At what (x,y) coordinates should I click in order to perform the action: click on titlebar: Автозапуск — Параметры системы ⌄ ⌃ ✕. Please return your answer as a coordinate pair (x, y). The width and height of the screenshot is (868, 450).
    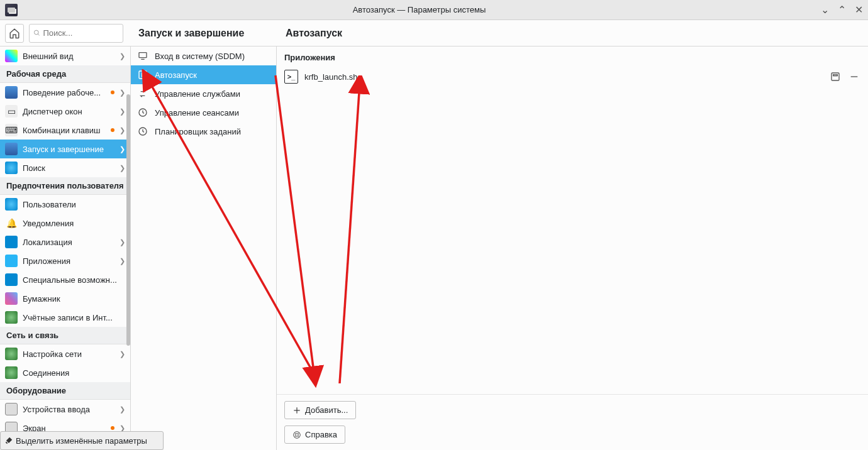
    Looking at the image, I should click on (434, 10).